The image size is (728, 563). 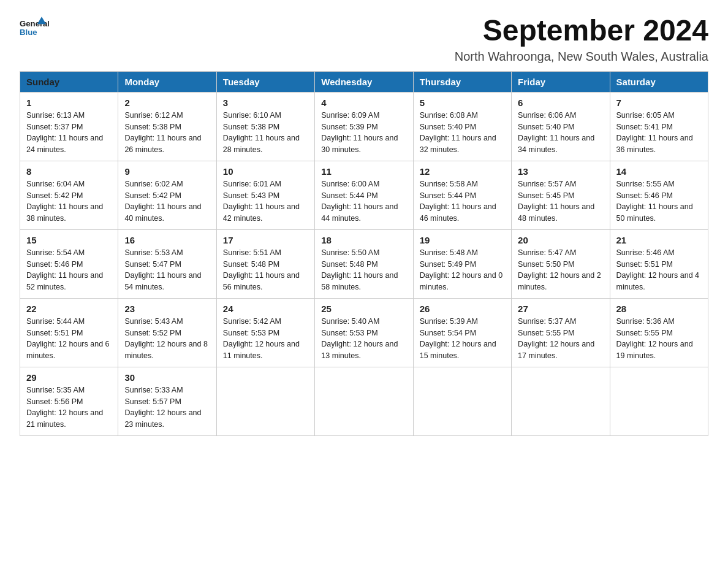 What do you see at coordinates (69, 126) in the screenshot?
I see `table-row: 1Sunrise: 6:13 AMSunset: 5:37 PMDaylight…` at bounding box center [69, 126].